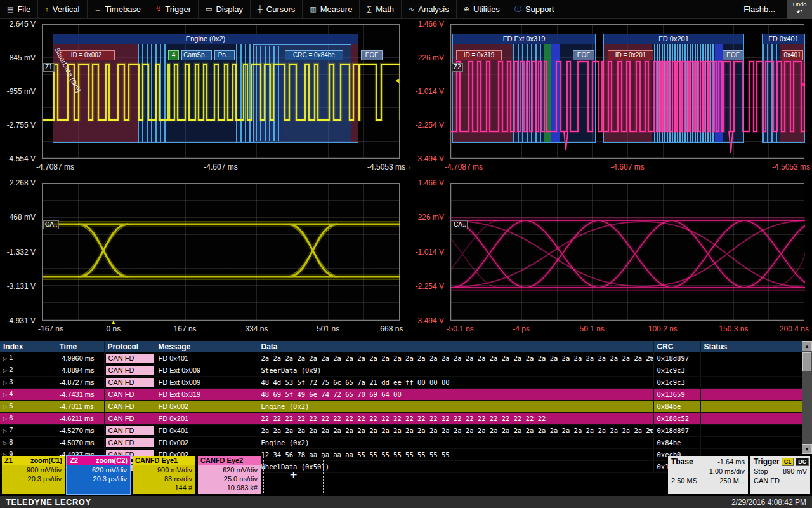 The image size is (812, 508). What do you see at coordinates (331, 9) in the screenshot?
I see `menu-measure: ▥Measure` at bounding box center [331, 9].